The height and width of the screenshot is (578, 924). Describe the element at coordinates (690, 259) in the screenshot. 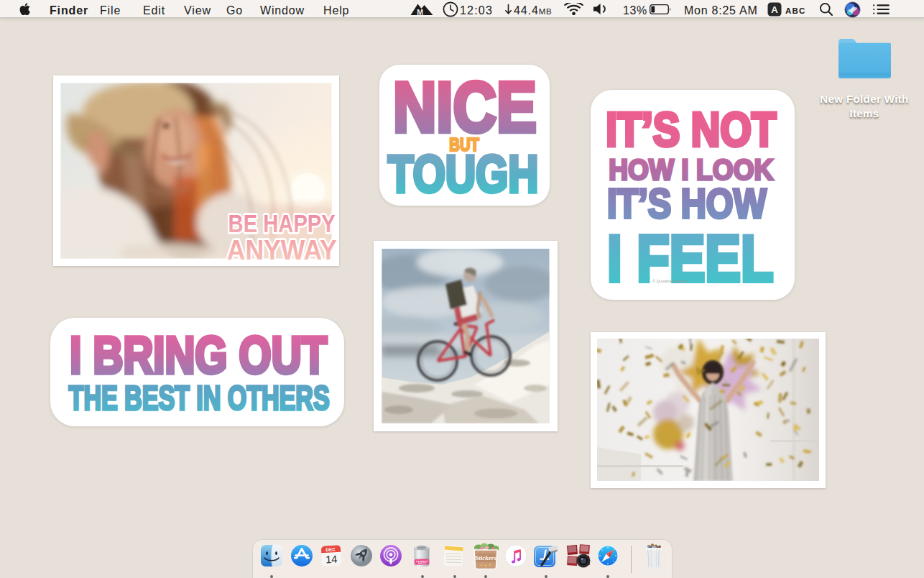

I see `svg-text: I FEEL` at that location.